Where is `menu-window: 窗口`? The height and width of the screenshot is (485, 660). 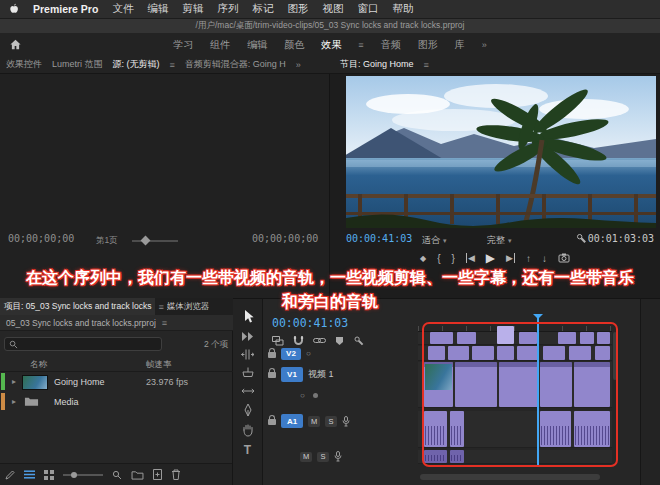
menu-window: 窗口 is located at coordinates (368, 9).